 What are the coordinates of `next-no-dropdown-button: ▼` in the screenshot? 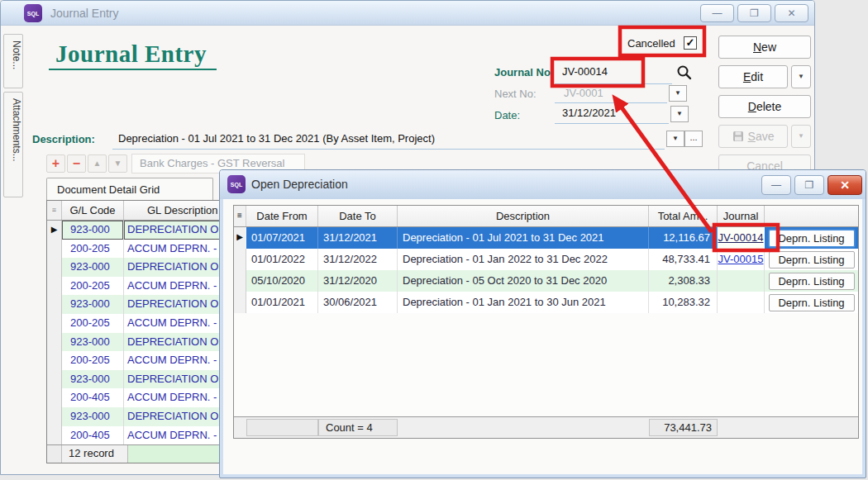 It's located at (678, 93).